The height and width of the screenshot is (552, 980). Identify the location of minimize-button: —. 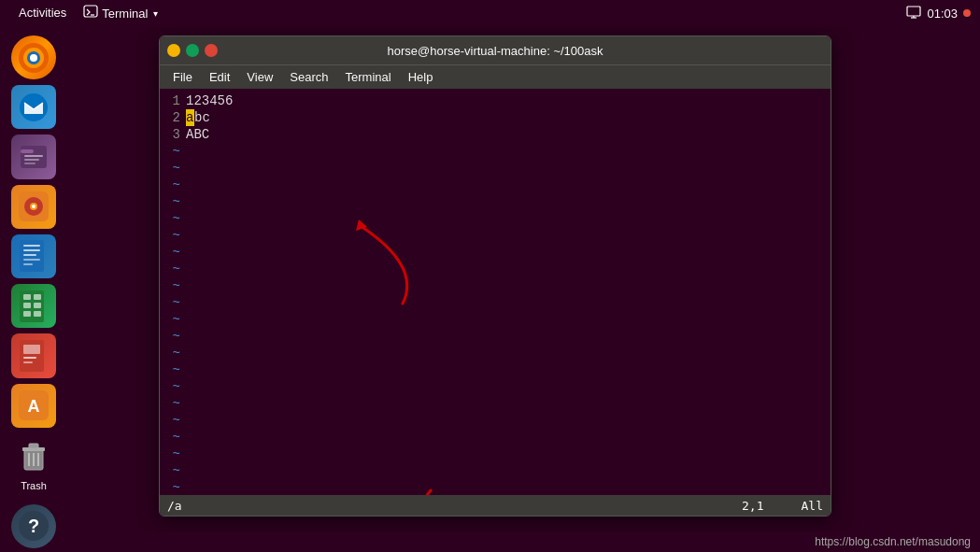
(174, 50).